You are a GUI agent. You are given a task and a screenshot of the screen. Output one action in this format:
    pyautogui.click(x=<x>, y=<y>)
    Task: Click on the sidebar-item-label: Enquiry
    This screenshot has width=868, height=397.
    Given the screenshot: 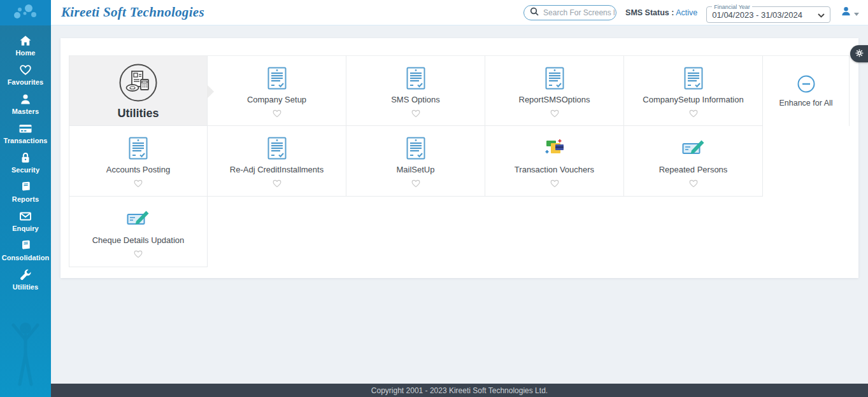 What is the action you would take?
    pyautogui.click(x=25, y=228)
    